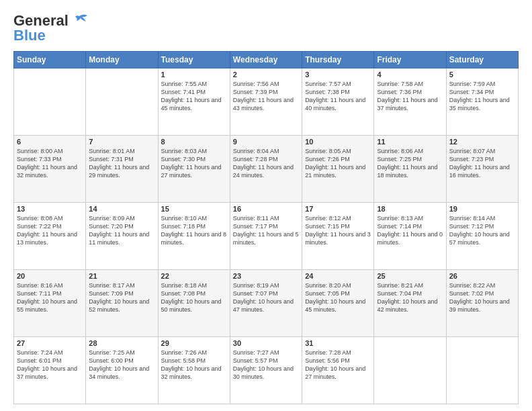 The height and width of the screenshot is (411, 532). Describe the element at coordinates (339, 60) in the screenshot. I see `col-header-thursday: Thursday` at that location.